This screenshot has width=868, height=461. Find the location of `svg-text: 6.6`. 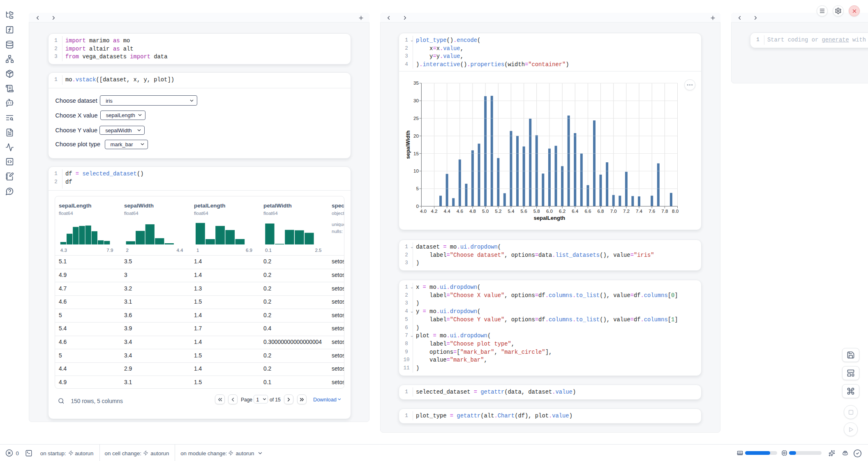

svg-text: 6.6 is located at coordinates (588, 211).